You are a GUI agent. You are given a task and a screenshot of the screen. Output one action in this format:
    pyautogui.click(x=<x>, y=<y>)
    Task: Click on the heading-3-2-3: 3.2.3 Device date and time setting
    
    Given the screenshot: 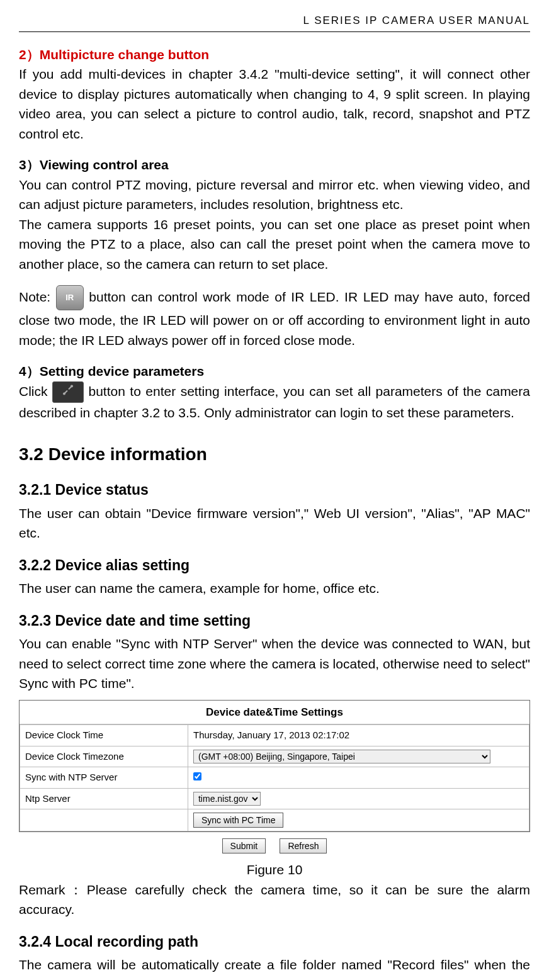 What is the action you would take?
    pyautogui.click(x=274, y=621)
    